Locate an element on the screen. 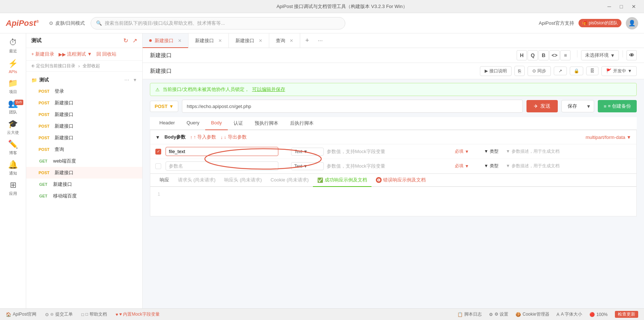  resp-tab-response-headers: 响应头 (尚未请求) is located at coordinates (243, 180).